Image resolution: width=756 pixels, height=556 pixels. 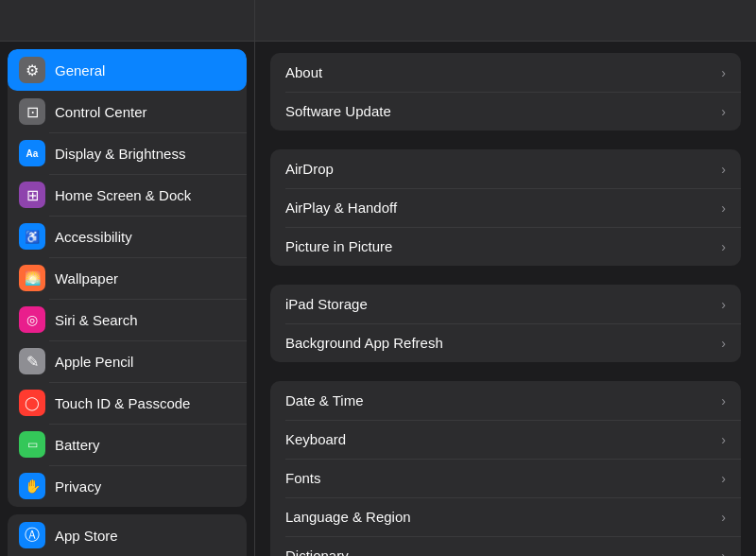 I want to click on content-label-language-region: Language & Region, so click(x=503, y=516).